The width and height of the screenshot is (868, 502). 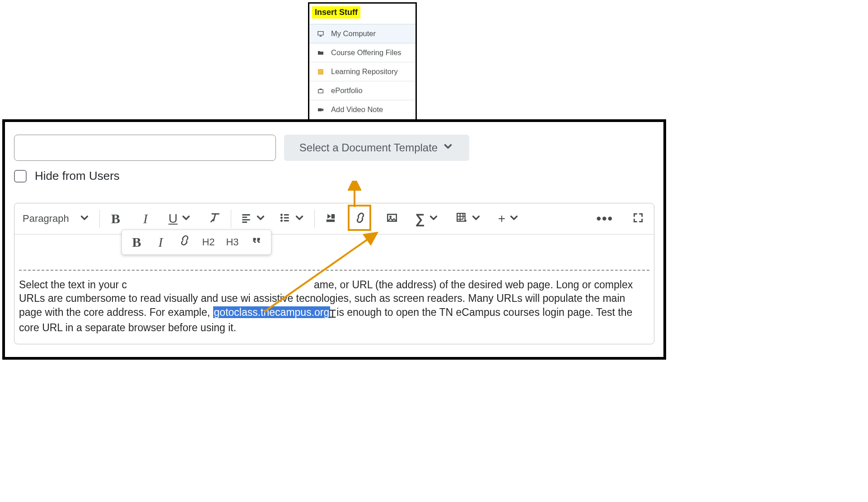 What do you see at coordinates (502, 219) in the screenshot?
I see `plus-icon: +` at bounding box center [502, 219].